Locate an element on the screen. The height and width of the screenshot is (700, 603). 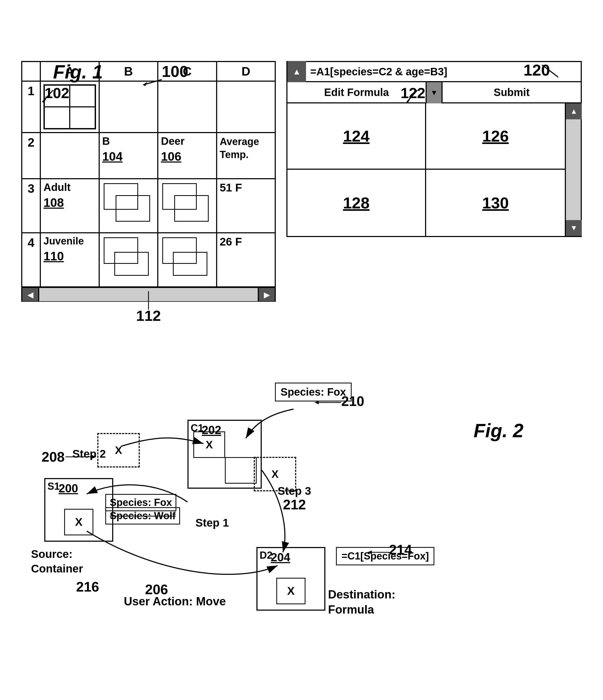
scroll-up-arrow: ▲ is located at coordinates (574, 111).